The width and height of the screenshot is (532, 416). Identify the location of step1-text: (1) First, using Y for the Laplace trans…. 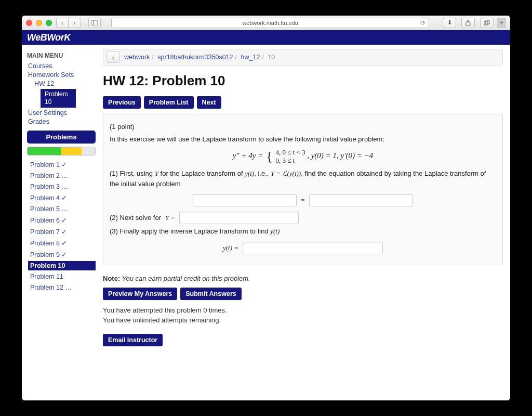
(303, 179).